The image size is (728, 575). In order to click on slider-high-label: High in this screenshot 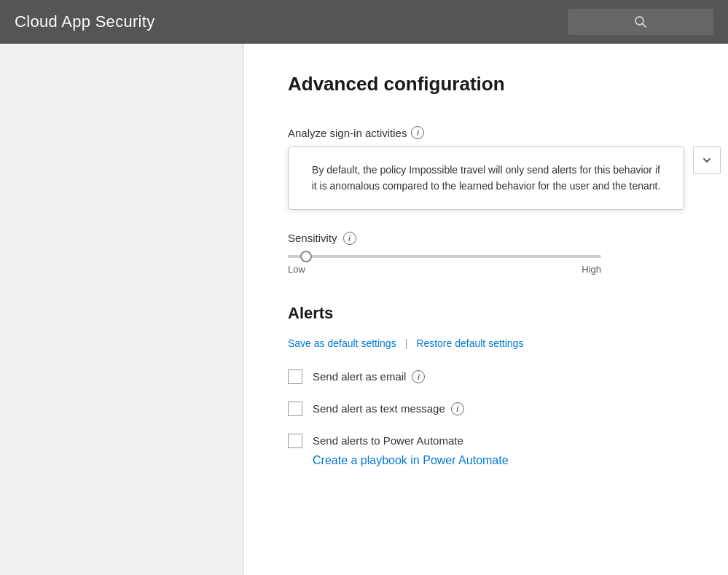, I will do `click(592, 270)`.